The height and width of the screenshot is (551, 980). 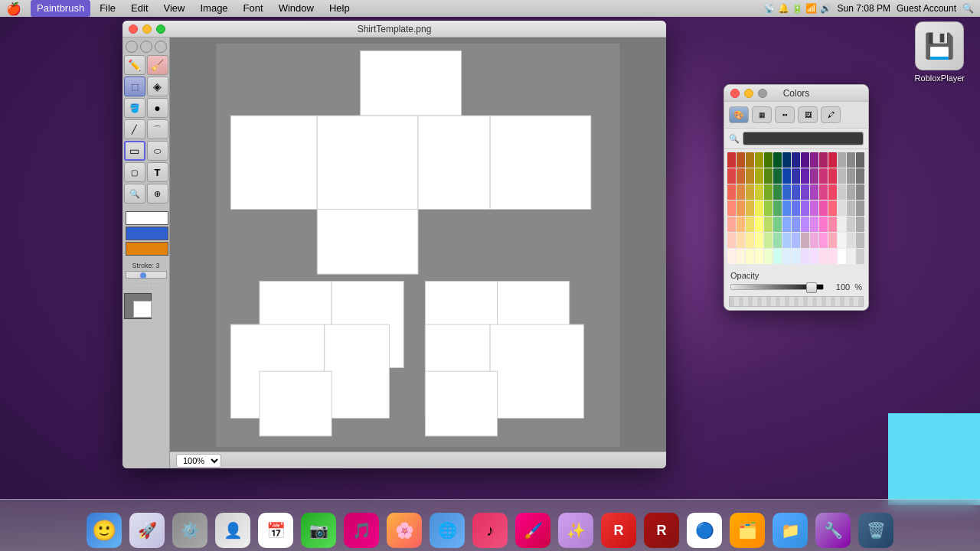 I want to click on menubar-help: Help, so click(x=340, y=8).